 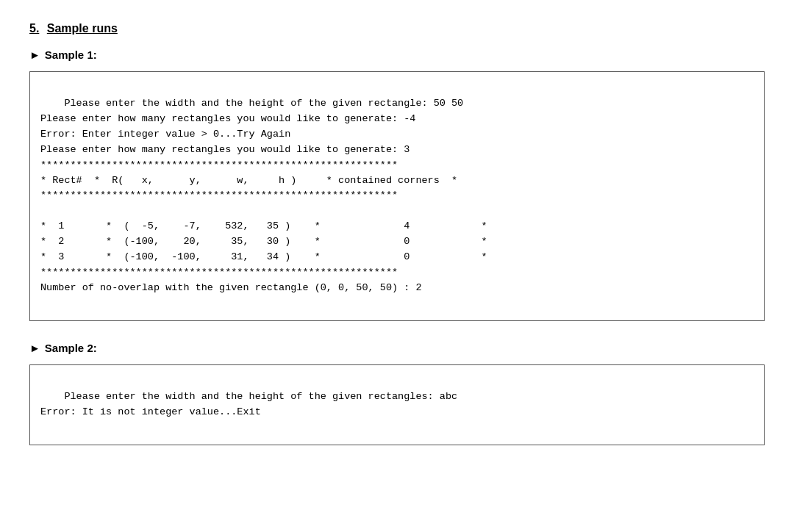 What do you see at coordinates (71, 348) in the screenshot?
I see `sample-2-label: Sample 2:` at bounding box center [71, 348].